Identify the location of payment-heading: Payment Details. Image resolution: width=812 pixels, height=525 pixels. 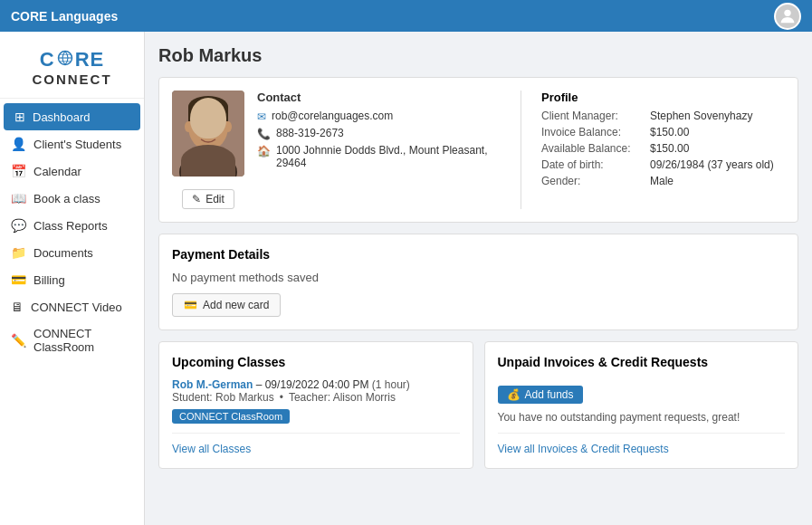
(478, 254).